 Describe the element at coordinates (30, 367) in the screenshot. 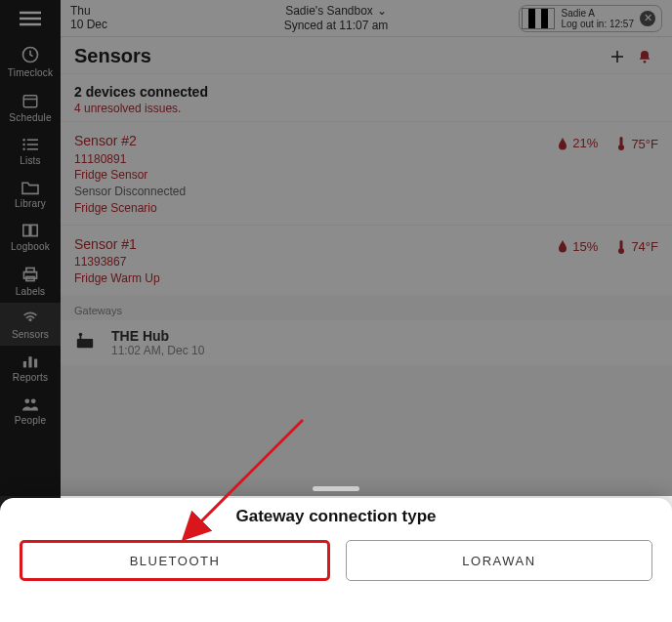

I see `sidebar-item-reports: Reports` at that location.